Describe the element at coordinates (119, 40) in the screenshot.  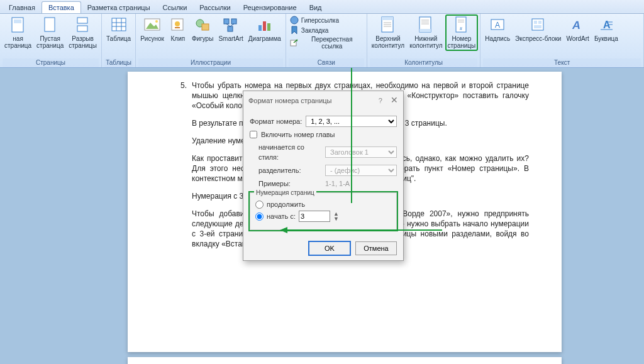
I see `group-tables: Таблица Таблицы` at that location.